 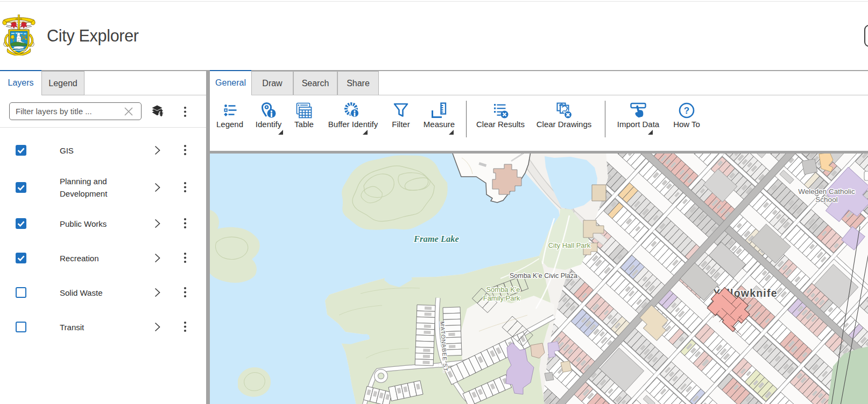 I want to click on svg-text: School, so click(x=827, y=199).